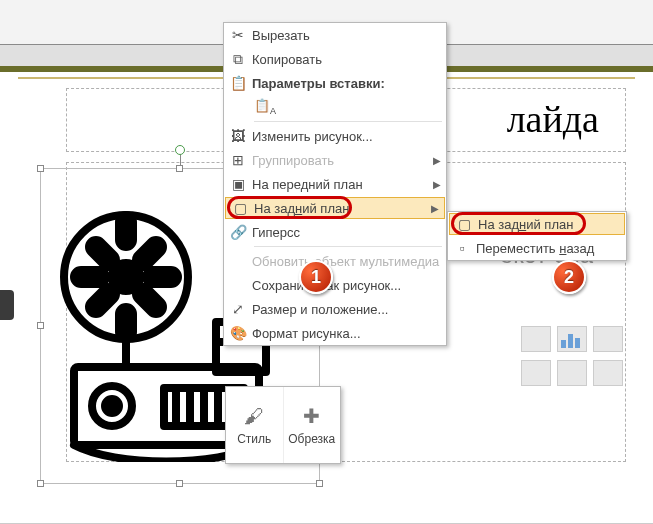 This screenshot has height=524, width=653. What do you see at coordinates (572, 373) in the screenshot?
I see `placeholder-insert-icons-row2` at bounding box center [572, 373].